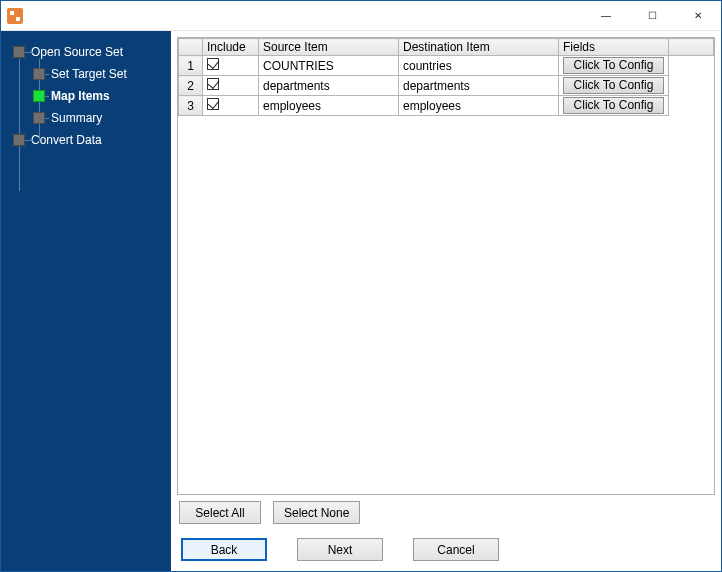 This screenshot has height=572, width=722. I want to click on destination-item-cell: departments, so click(479, 86).